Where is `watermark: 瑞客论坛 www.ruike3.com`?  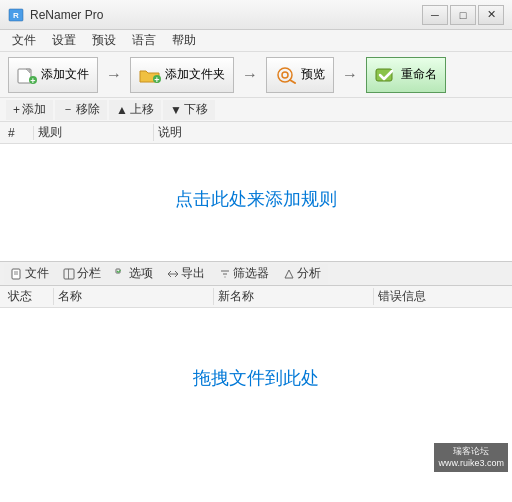
watermark: 瑞客论坛 www.ruike3.com is located at coordinates (471, 458).